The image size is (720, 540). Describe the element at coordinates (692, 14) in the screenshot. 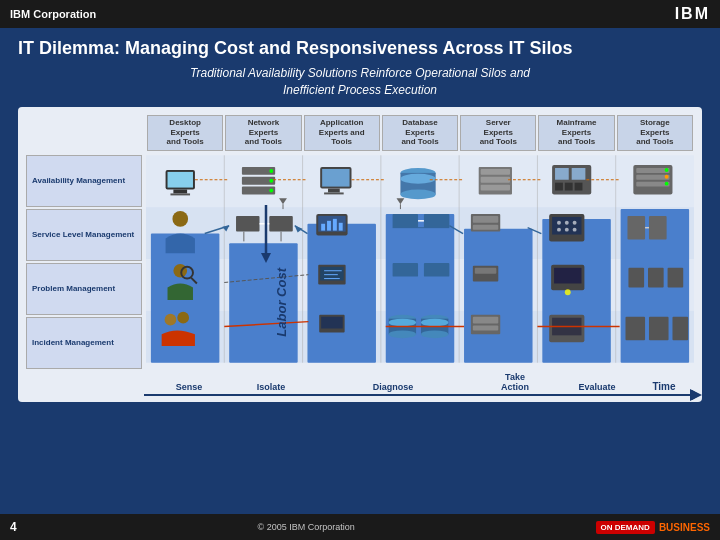

I see `ibm-logo: IBM` at that location.